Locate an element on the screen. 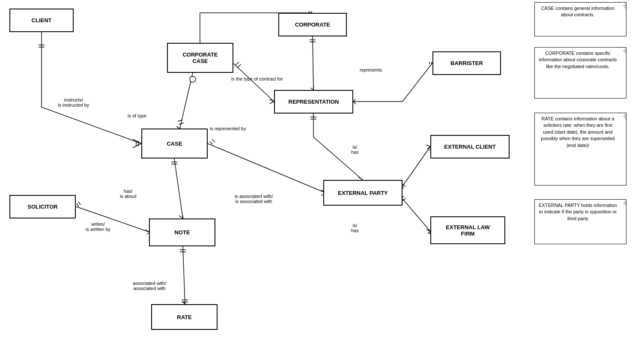 The height and width of the screenshot is (356, 644). label-instructs: instructs/ is instructed by is located at coordinates (74, 100).